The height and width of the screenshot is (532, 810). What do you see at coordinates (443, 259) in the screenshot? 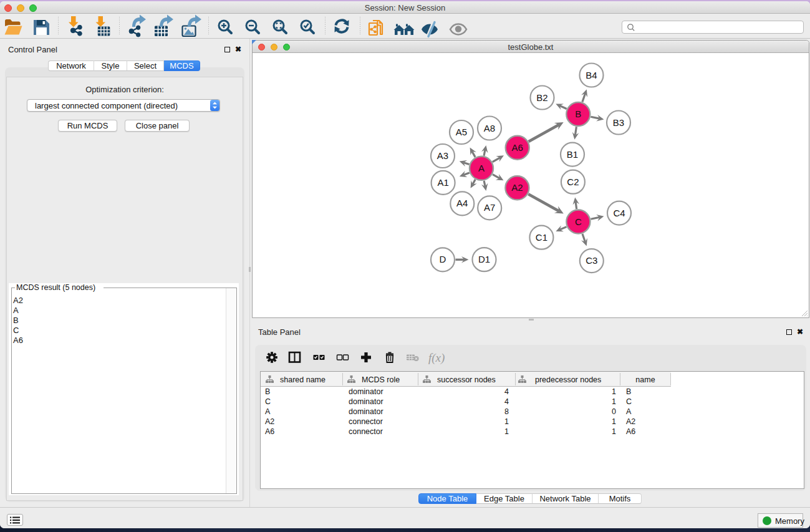
I see `svg-text: D` at bounding box center [443, 259].